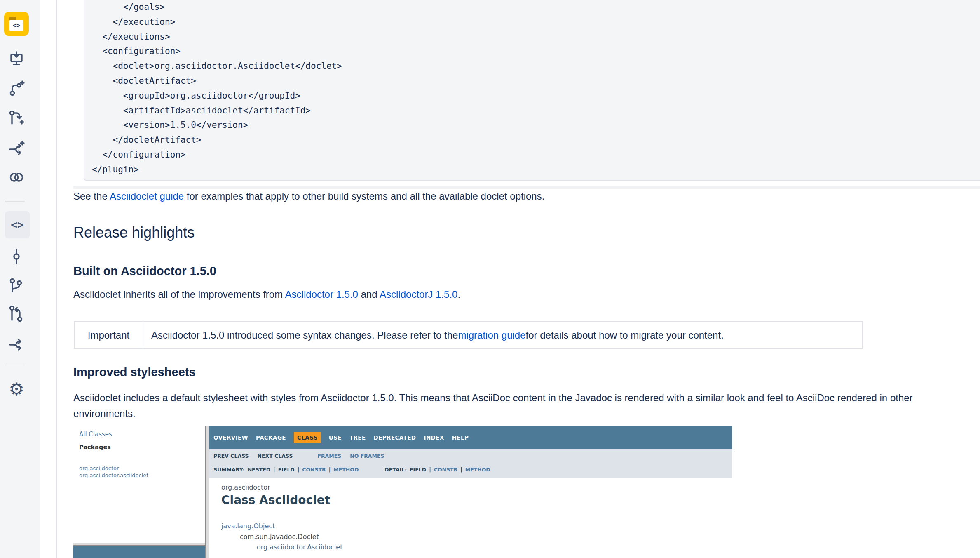 This screenshot has height=558, width=980. Describe the element at coordinates (16, 257) in the screenshot. I see `sidebar-item-commits` at that location.